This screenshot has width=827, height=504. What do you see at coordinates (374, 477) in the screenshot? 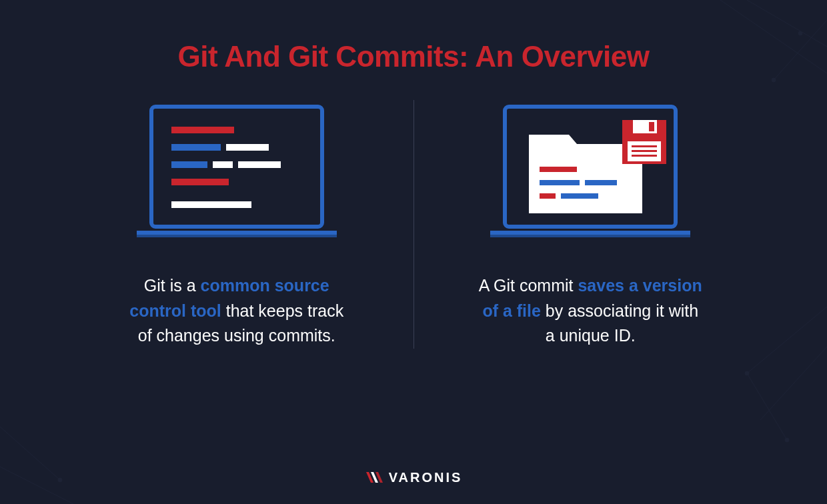
I see `brand-mark-icon` at bounding box center [374, 477].